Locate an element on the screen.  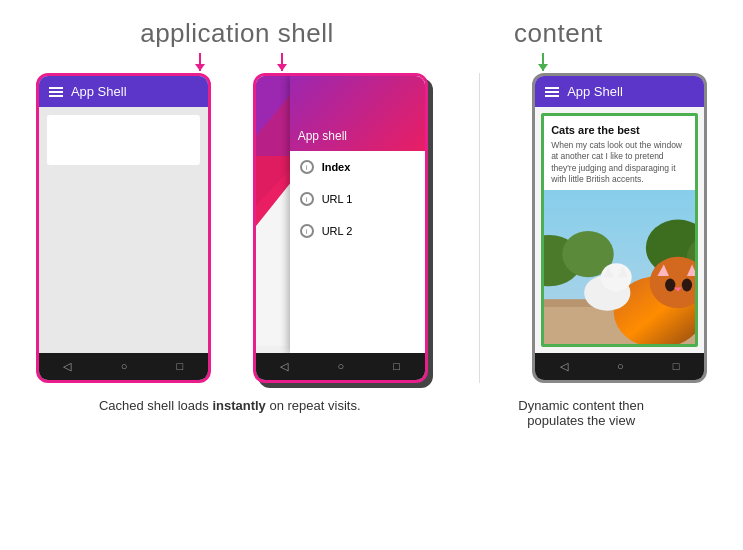
phone3-navbar: ◁ ○ □ is located at coordinates (620, 366).